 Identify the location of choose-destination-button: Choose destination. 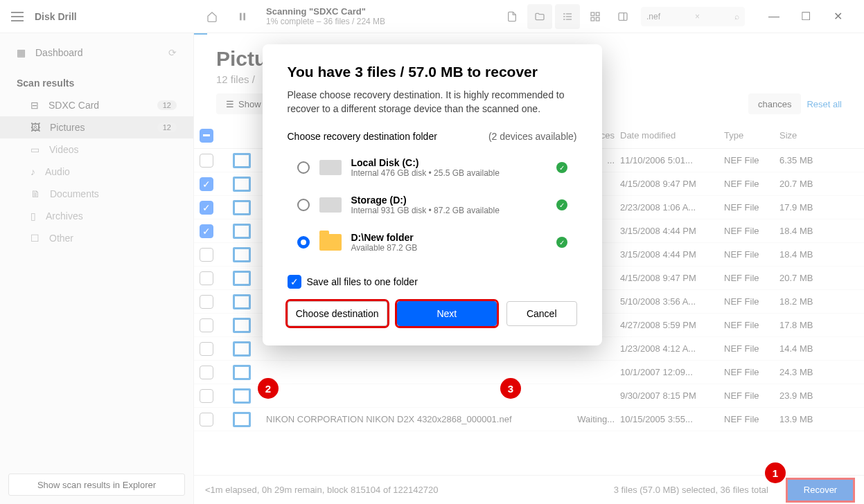
(337, 314).